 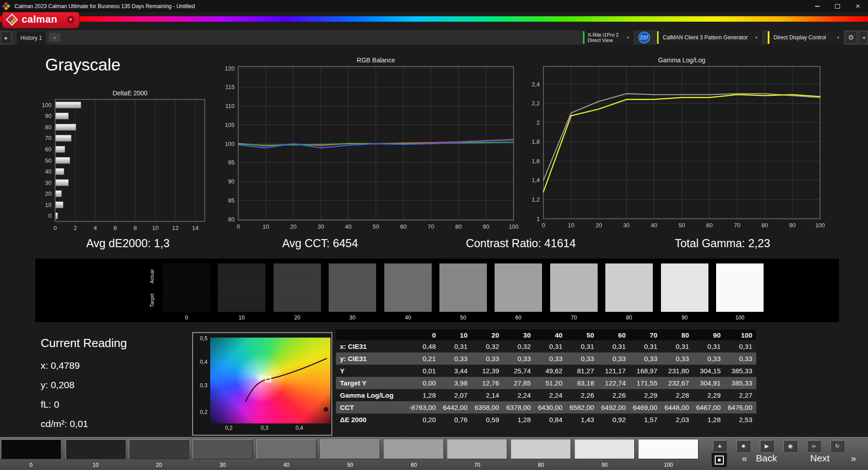 What do you see at coordinates (703, 38) in the screenshot?
I see `pattern-generator-name: CalMAN Client 3 Pattern Generator` at bounding box center [703, 38].